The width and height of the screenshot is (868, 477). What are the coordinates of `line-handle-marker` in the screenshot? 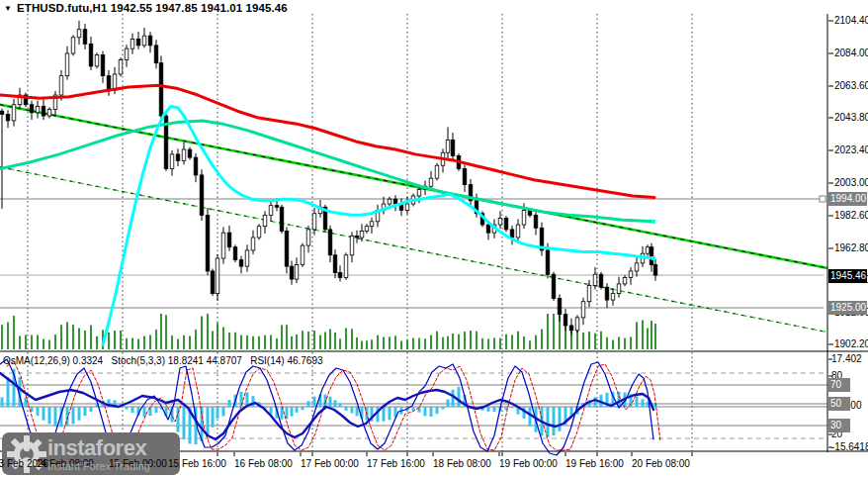 It's located at (823, 199).